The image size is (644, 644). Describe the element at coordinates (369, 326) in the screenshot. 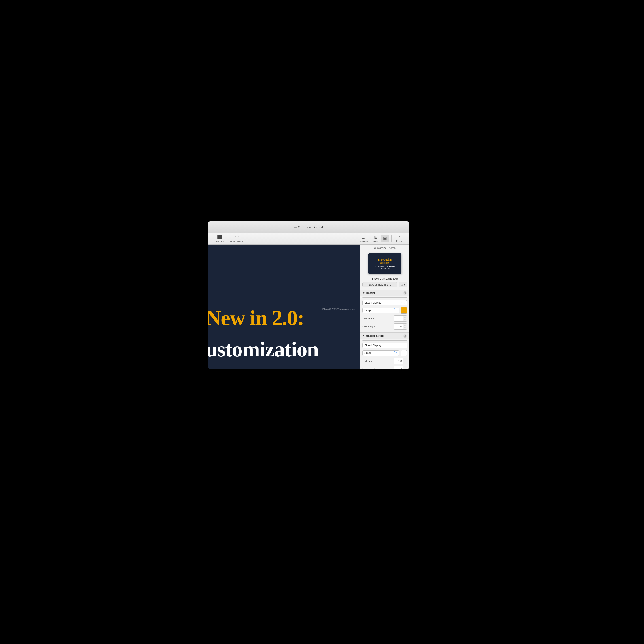

I see `header-line-height-label: Line Height` at that location.